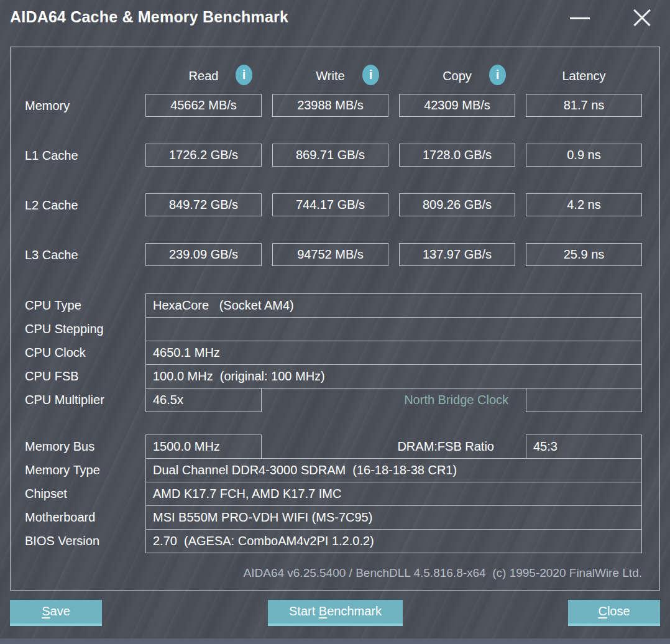  Describe the element at coordinates (56, 611) in the screenshot. I see `save-button-label: Save` at that location.